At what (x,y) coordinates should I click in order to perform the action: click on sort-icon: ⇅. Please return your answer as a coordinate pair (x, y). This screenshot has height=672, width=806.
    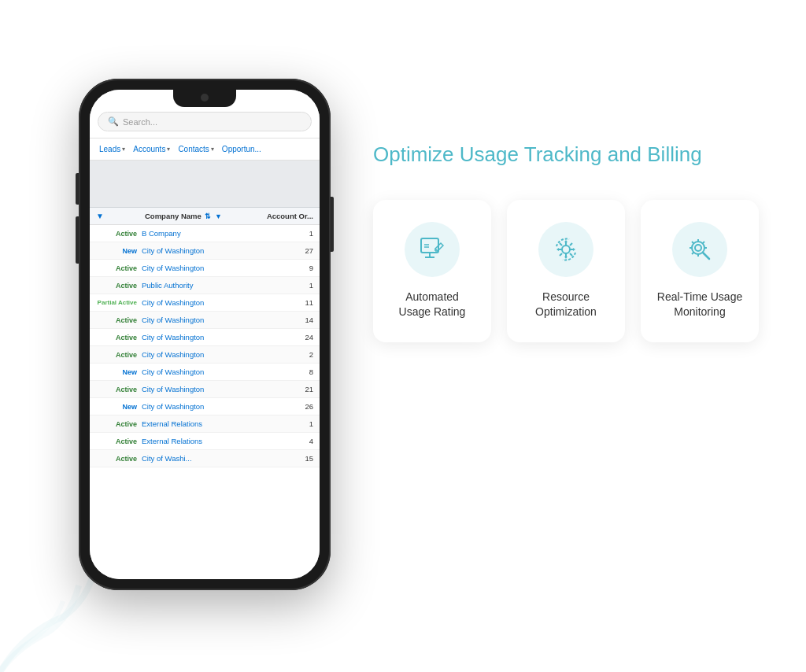
    Looking at the image, I should click on (208, 216).